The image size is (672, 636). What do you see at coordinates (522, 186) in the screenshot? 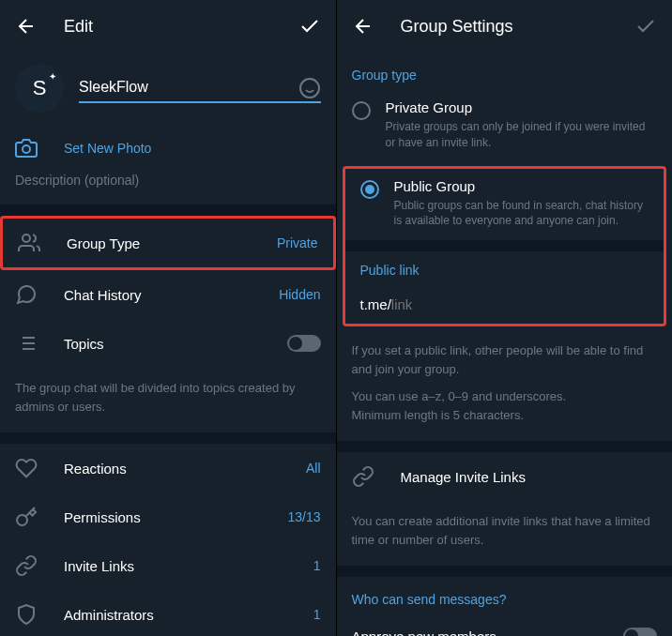
I see `public-group-title: Public Group` at bounding box center [522, 186].